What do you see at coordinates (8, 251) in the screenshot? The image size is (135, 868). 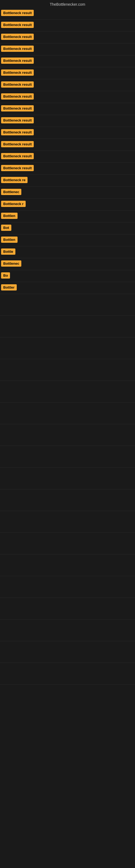 I see `bottleneck-result-badge: Bottle` at bounding box center [8, 251].